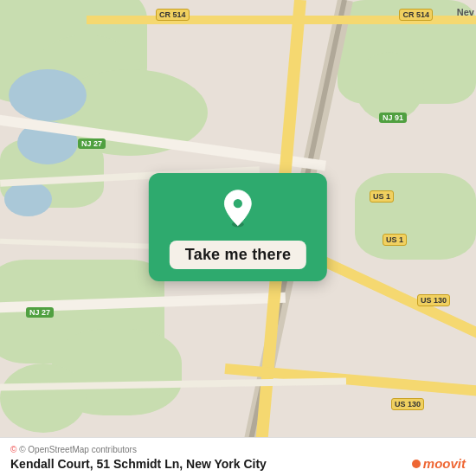  What do you see at coordinates (173, 15) in the screenshot?
I see `cr514-top-label: CR 514` at bounding box center [173, 15].